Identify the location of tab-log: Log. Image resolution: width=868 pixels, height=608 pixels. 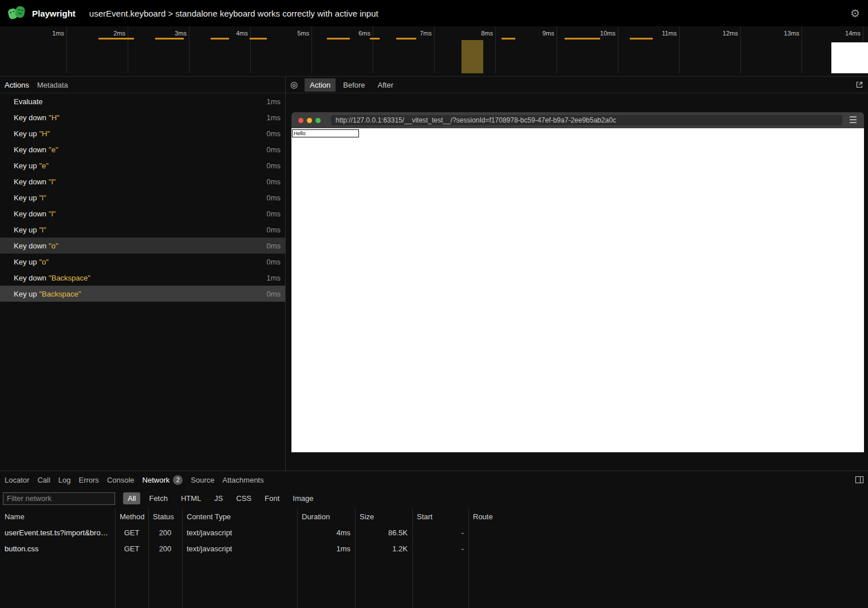
(65, 480).